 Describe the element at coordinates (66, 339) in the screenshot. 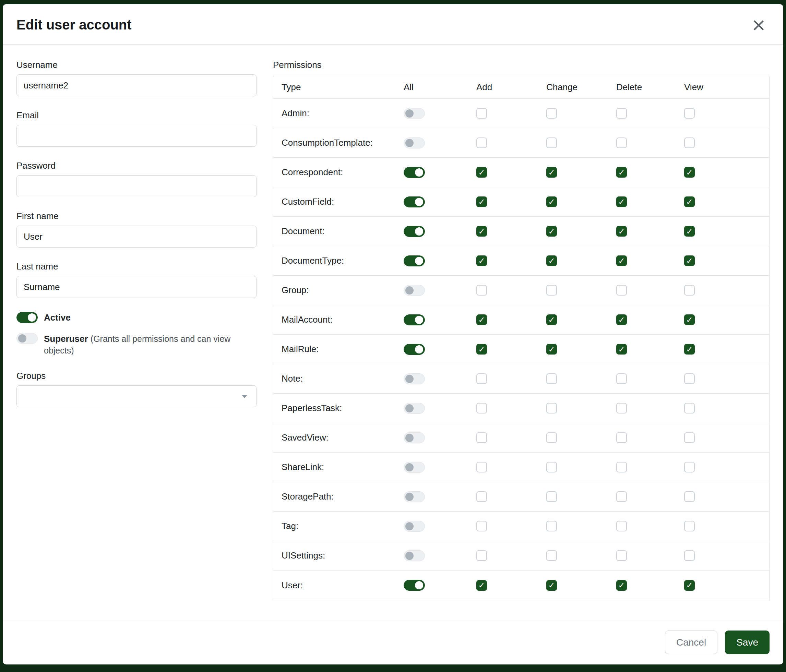

I see `superuser-label: Superuser` at that location.